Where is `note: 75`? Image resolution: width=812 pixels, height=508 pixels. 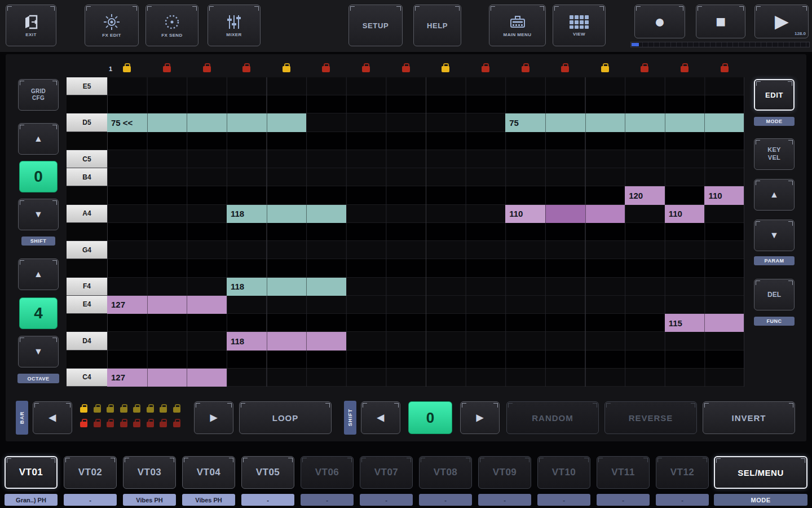
note: 75 is located at coordinates (625, 122).